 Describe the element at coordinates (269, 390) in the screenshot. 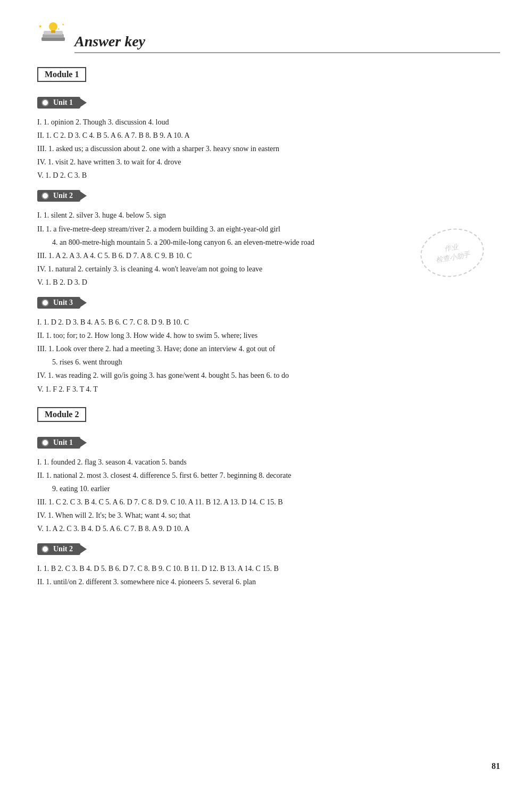

I see `unit3-line-6: V. 1. F 2. F 3. T 4. T` at that location.